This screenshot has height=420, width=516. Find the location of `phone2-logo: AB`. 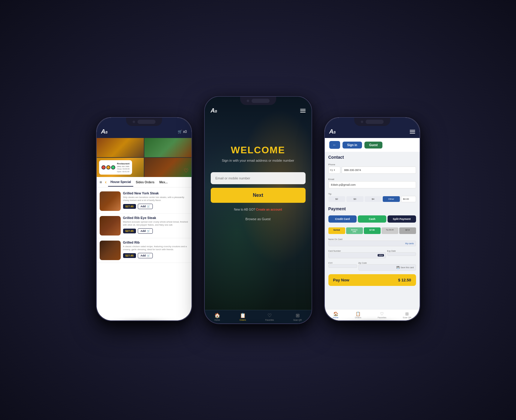

phone2-logo: AB is located at coordinates (214, 110).